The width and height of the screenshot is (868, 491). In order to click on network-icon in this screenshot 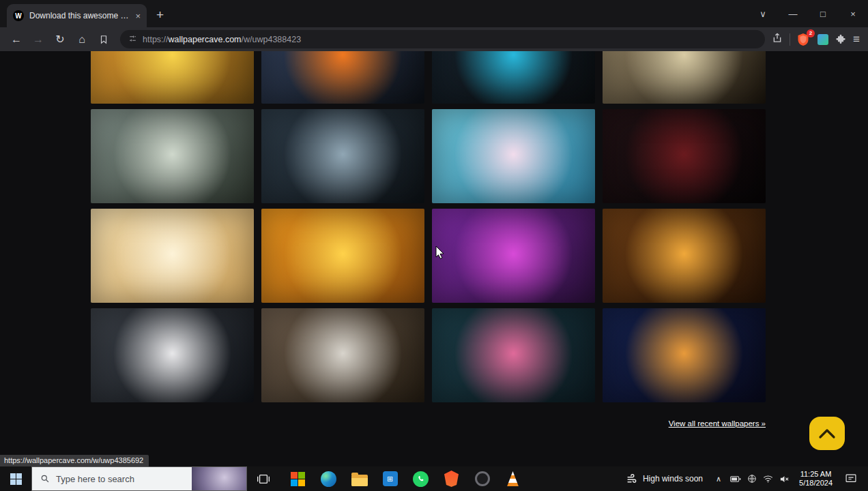, I will do `click(752, 479)`.